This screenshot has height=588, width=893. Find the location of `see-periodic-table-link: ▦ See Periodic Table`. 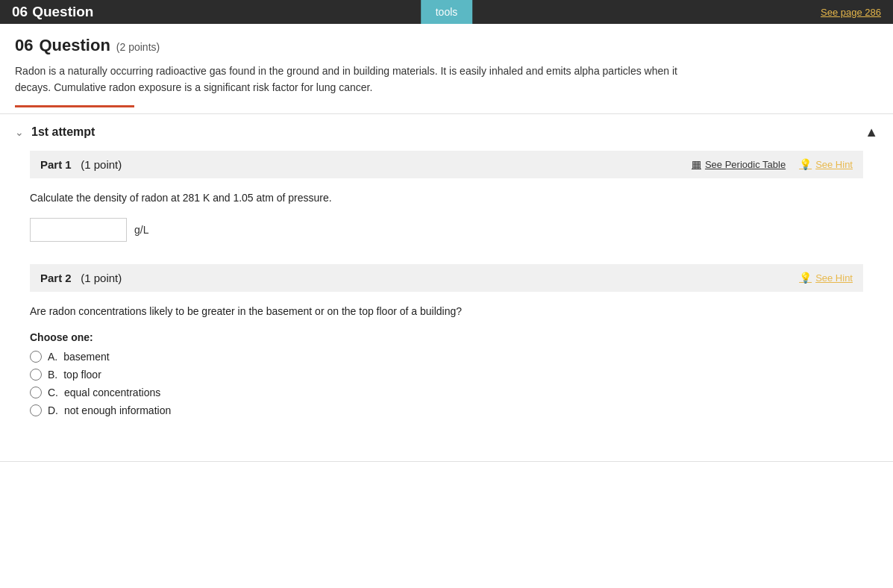

see-periodic-table-link: ▦ See Periodic Table is located at coordinates (739, 164).